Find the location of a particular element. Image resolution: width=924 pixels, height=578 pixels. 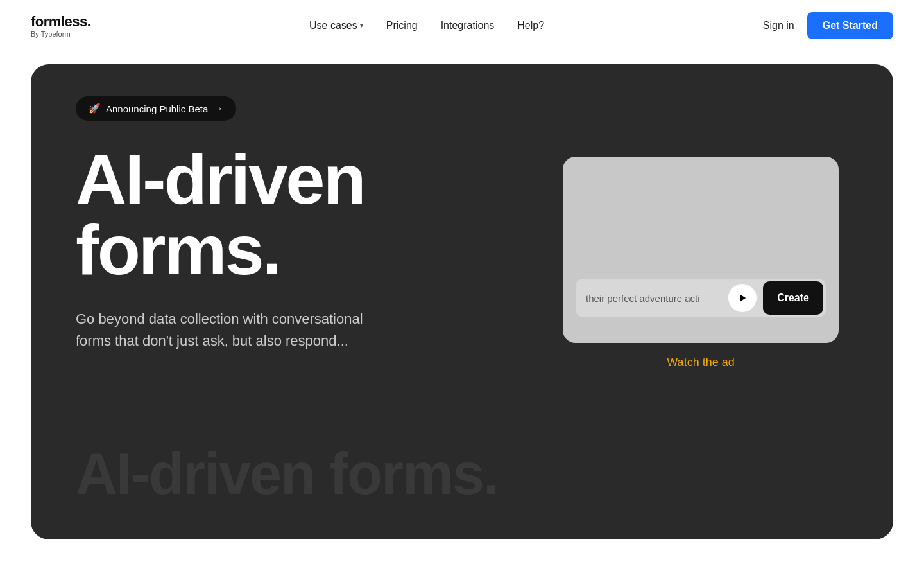

nav-integrations: Integrations is located at coordinates (468, 26).